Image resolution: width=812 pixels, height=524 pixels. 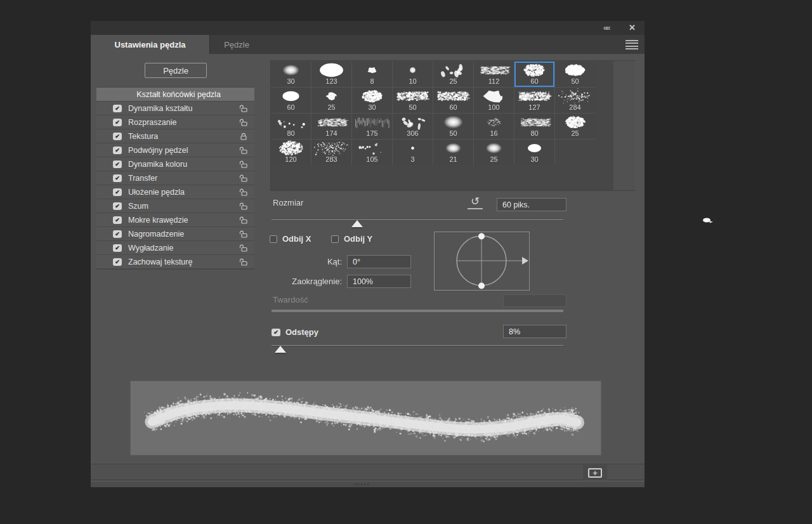 I want to click on tab-brush-settings: Ustawienia pędzla, so click(x=150, y=44).